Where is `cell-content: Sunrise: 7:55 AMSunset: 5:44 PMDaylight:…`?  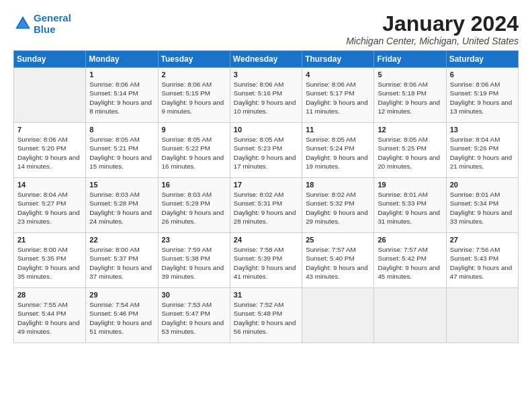 cell-content: Sunrise: 7:55 AMSunset: 5:44 PMDaylight:… is located at coordinates (50, 318).